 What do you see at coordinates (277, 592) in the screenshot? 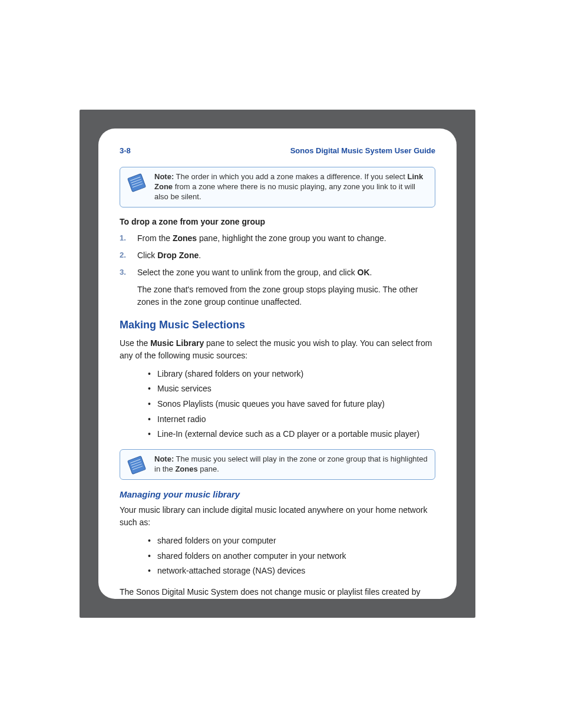
I see `library-footer: The Sonos Digital Music System does not …` at bounding box center [277, 592].